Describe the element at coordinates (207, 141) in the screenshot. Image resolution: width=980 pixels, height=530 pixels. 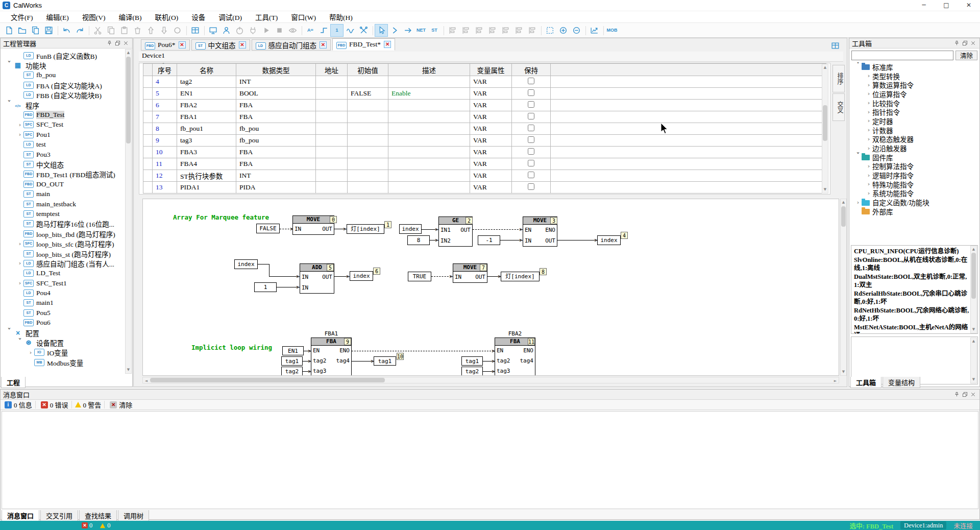
I see `cell-name: tag3` at that location.